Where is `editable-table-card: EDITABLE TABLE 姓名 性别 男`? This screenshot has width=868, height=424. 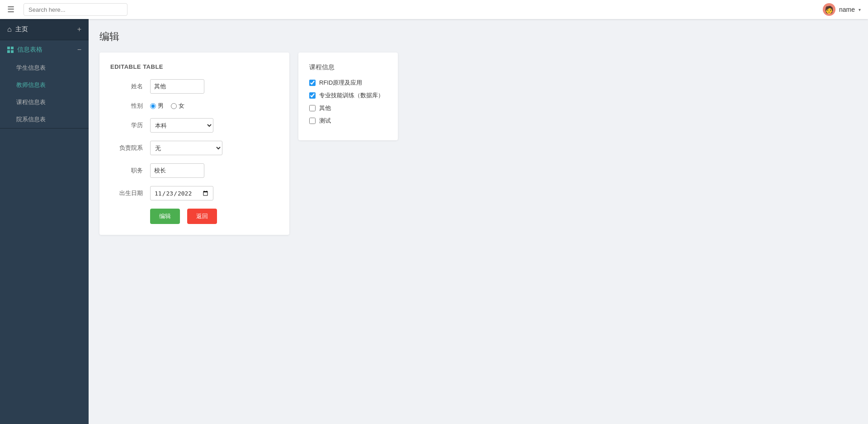
editable-table-card: EDITABLE TABLE 姓名 性别 男 is located at coordinates (194, 144).